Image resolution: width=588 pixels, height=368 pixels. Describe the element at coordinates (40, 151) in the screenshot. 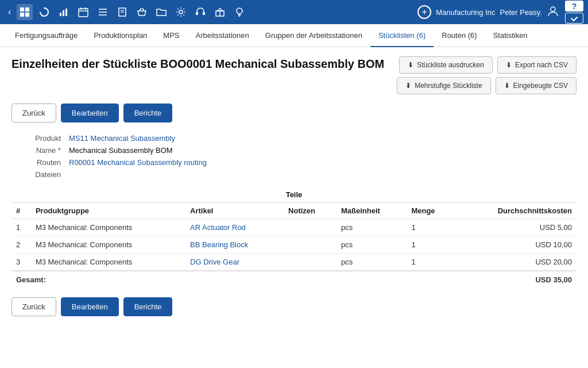

I see `label-name: Name *` at that location.